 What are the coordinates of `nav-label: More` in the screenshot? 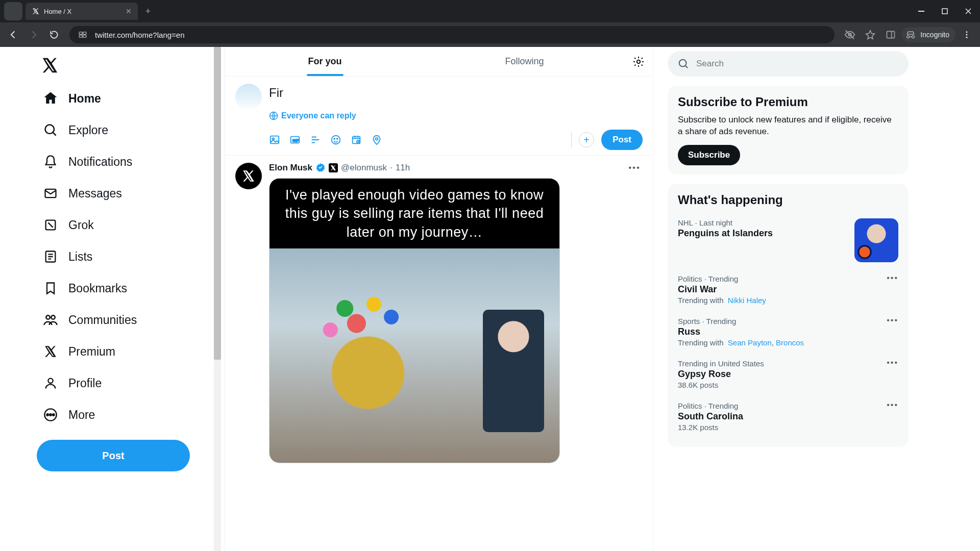 It's located at (82, 415).